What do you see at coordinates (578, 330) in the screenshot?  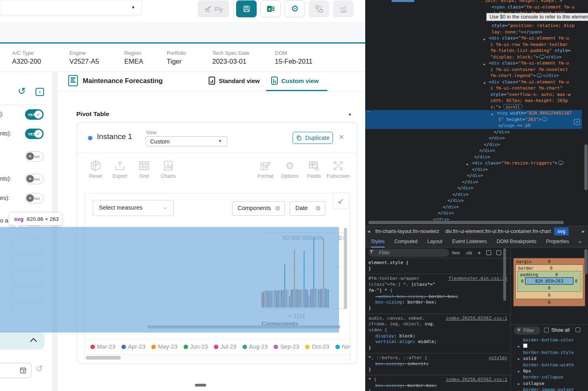 I see `group-checkbox` at bounding box center [578, 330].